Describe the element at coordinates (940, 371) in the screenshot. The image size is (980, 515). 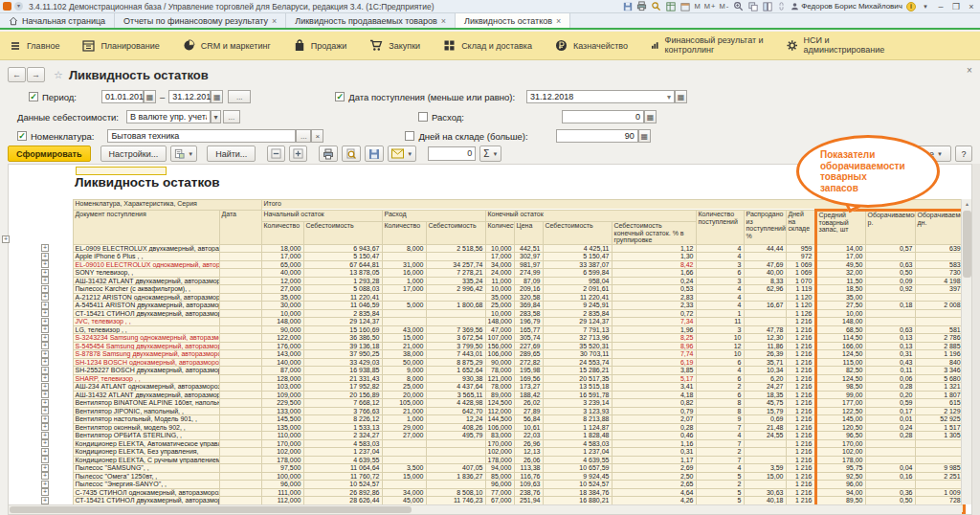
I see `value-cell: 3 346` at that location.